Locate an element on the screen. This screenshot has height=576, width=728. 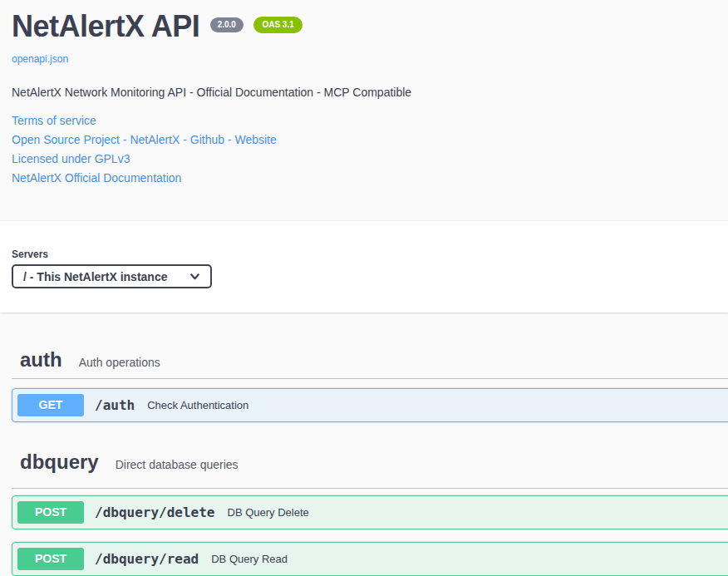
terms-of-service-link: Terms of service is located at coordinates (364, 121).